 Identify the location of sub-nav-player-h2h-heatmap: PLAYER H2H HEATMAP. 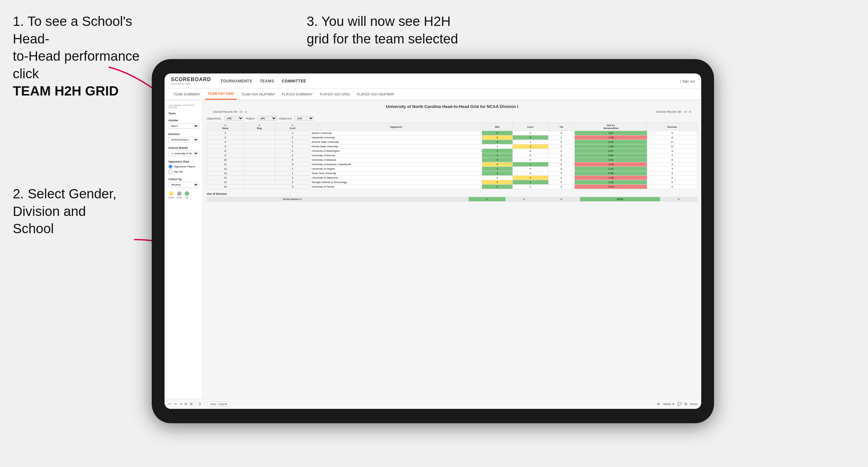
(375, 94).